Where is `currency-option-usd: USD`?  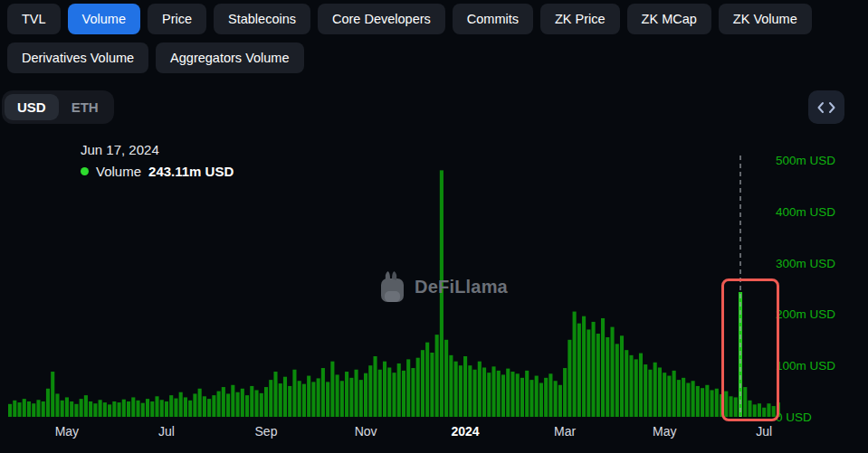 currency-option-usd: USD is located at coordinates (32, 107).